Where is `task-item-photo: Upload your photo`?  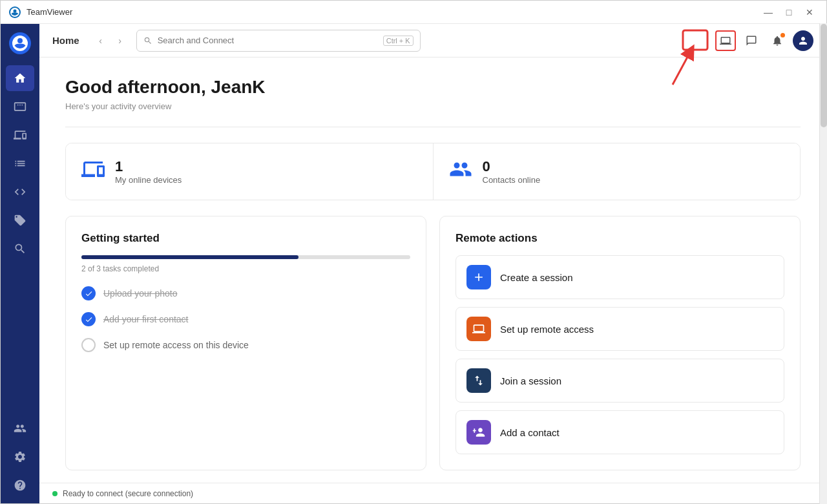
task-item-photo: Upload your photo is located at coordinates (246, 293).